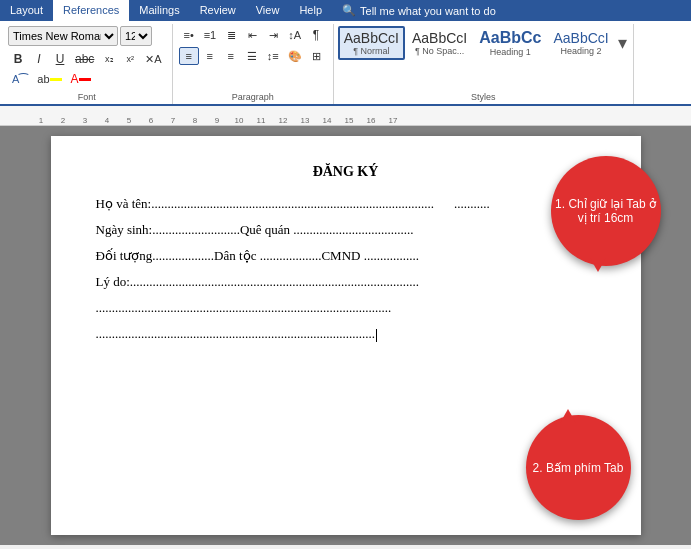 Image resolution: width=691 pixels, height=549 pixels. What do you see at coordinates (60, 59) in the screenshot?
I see `underline-button: U` at bounding box center [60, 59].